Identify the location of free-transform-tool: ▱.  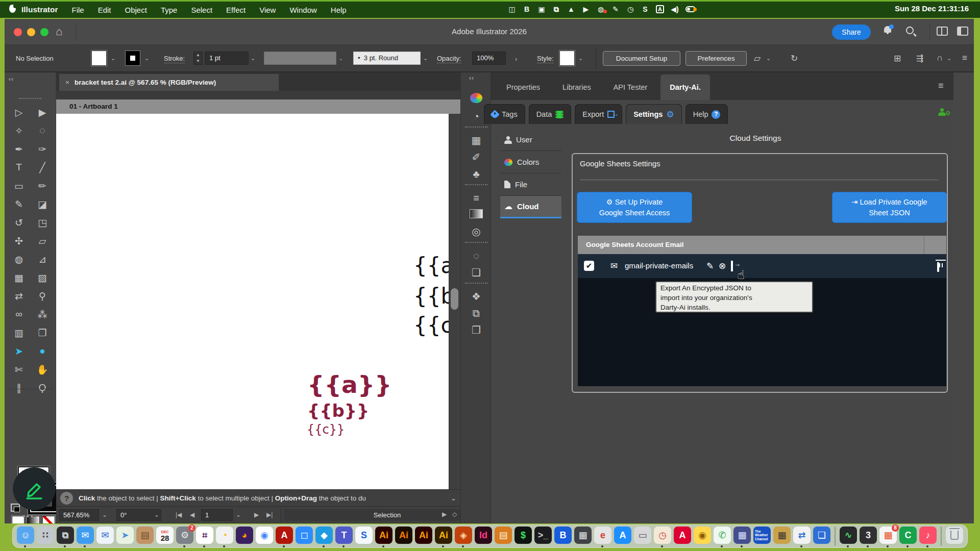
(42, 241).